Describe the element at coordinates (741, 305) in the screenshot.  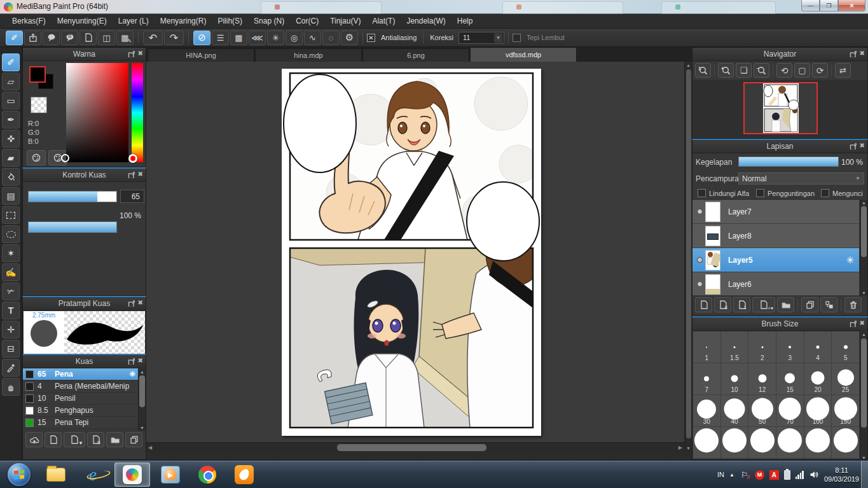
I see `new-1bit-layer-button: 1` at that location.